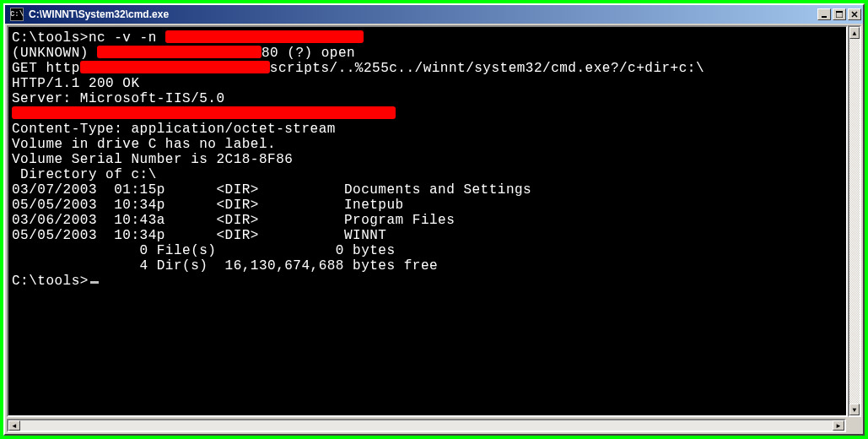  I want to click on arrow-down-icon: ▼, so click(855, 410).